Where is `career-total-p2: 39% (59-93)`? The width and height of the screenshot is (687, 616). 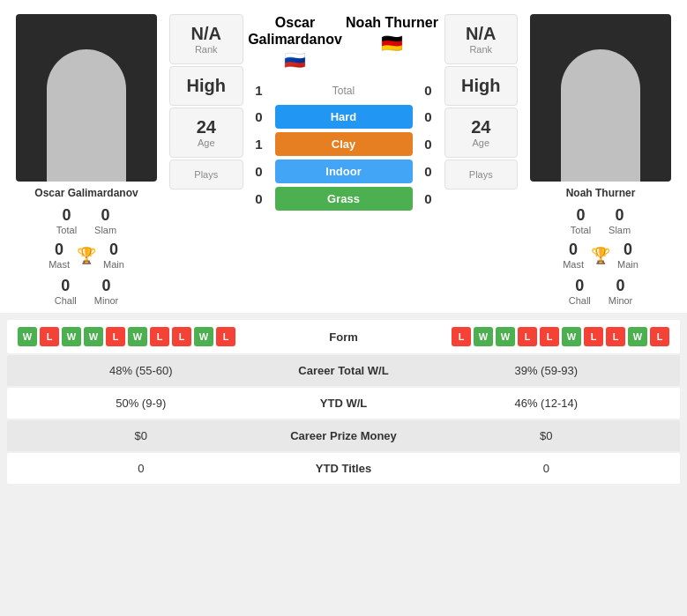 career-total-p2: 39% (59-93) is located at coordinates (547, 370).